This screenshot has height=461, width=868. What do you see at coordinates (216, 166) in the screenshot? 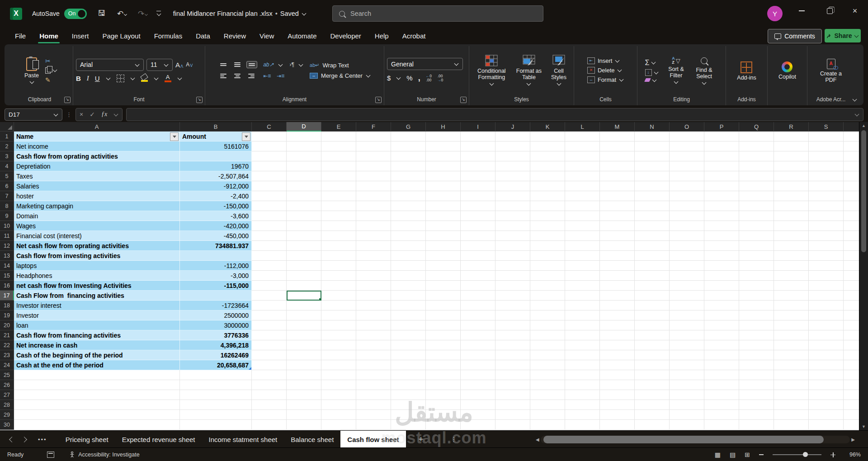
I see `cell-B4: 19670` at bounding box center [216, 166].